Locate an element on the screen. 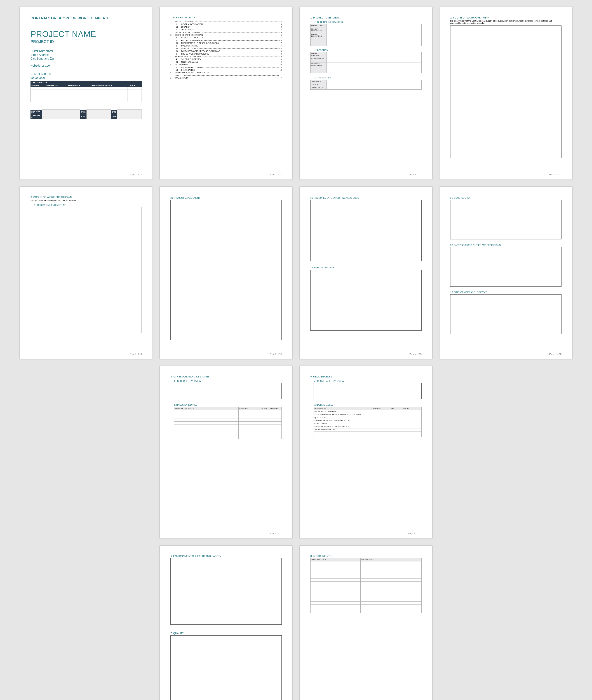 The width and height of the screenshot is (592, 700). approved-by-value is located at coordinates (61, 117).